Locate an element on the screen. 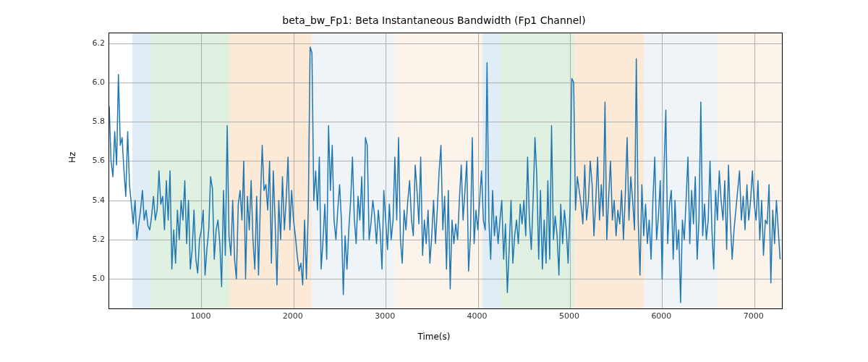 Image resolution: width=868 pixels, height=362 pixels. x-tick-label: 6000 is located at coordinates (661, 316).